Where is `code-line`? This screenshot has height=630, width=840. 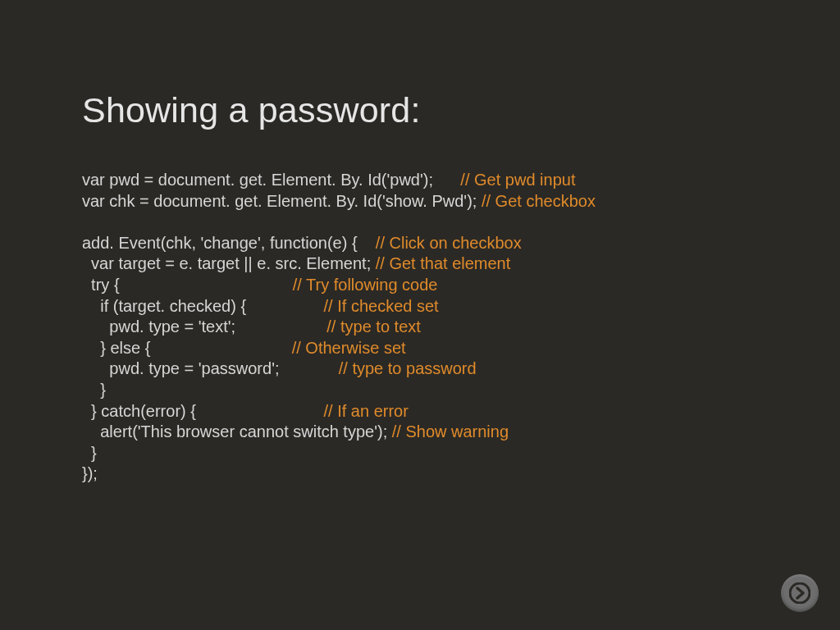
code-line is located at coordinates (420, 222).